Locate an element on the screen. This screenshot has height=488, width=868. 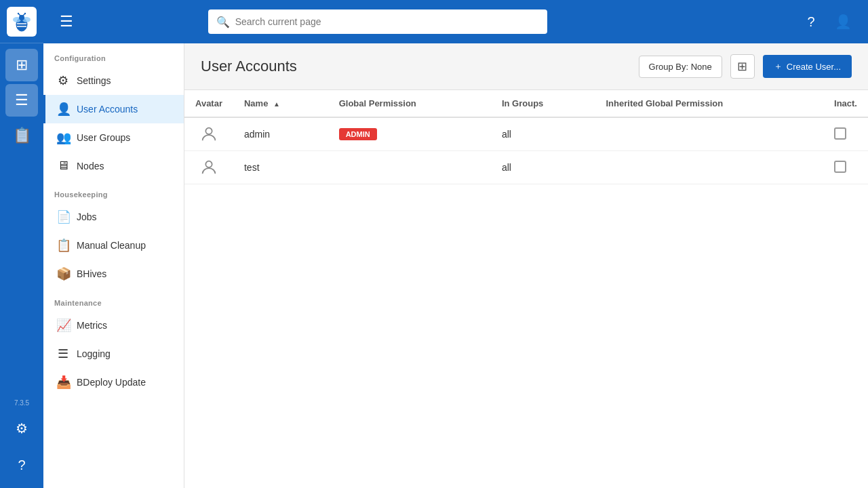
col-header-avatar: Avatar is located at coordinates (209, 104).